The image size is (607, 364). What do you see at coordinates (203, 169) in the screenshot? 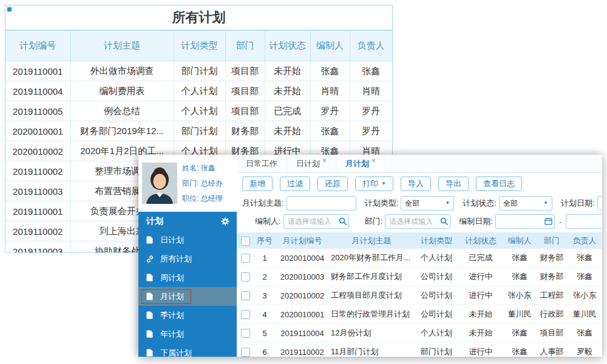
I see `profile-name: 姓名: 张鑫` at bounding box center [203, 169].